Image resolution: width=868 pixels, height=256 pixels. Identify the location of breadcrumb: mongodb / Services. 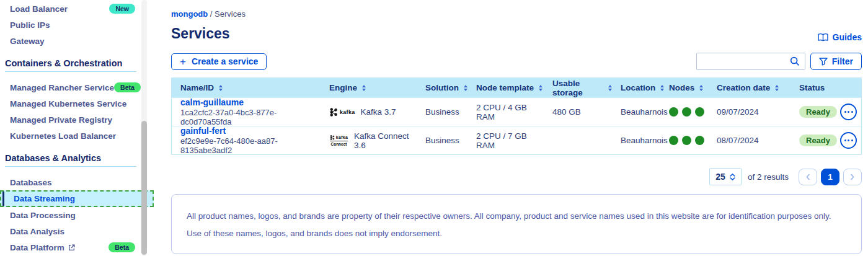
(516, 14).